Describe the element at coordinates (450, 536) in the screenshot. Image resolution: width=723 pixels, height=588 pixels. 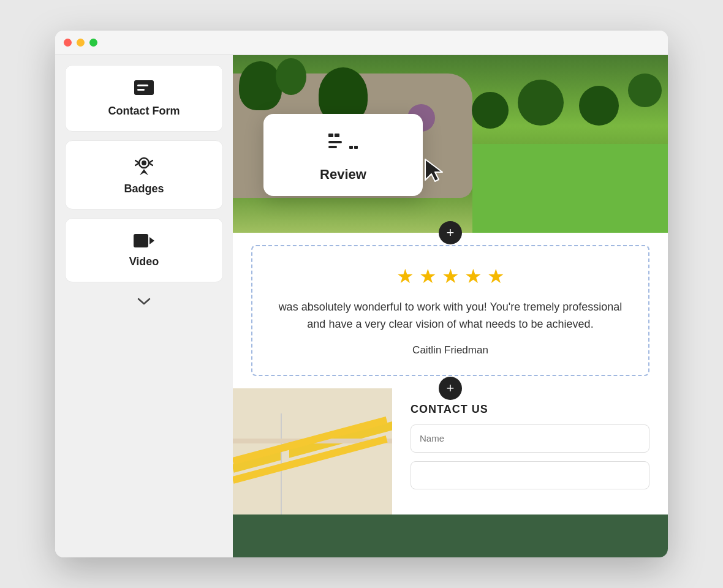
I see `footer-bar` at that location.